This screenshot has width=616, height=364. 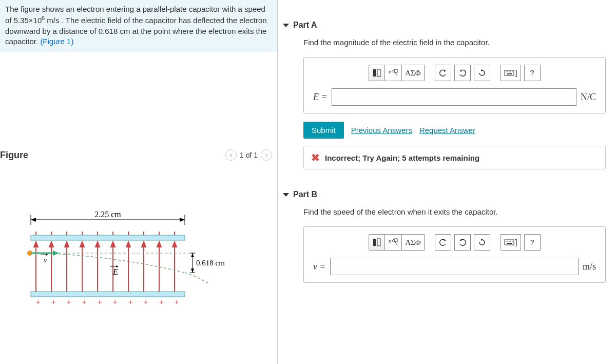 I want to click on reset-button, so click(x=482, y=73).